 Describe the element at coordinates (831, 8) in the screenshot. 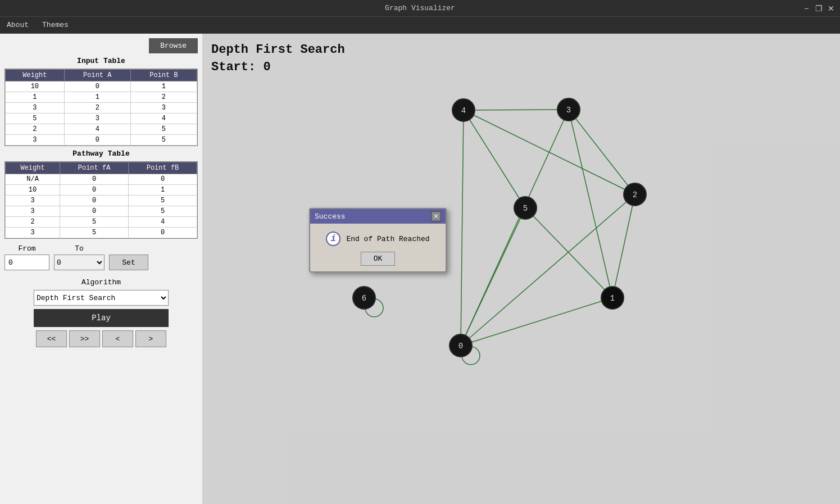

I see `close-button: ✕` at that location.